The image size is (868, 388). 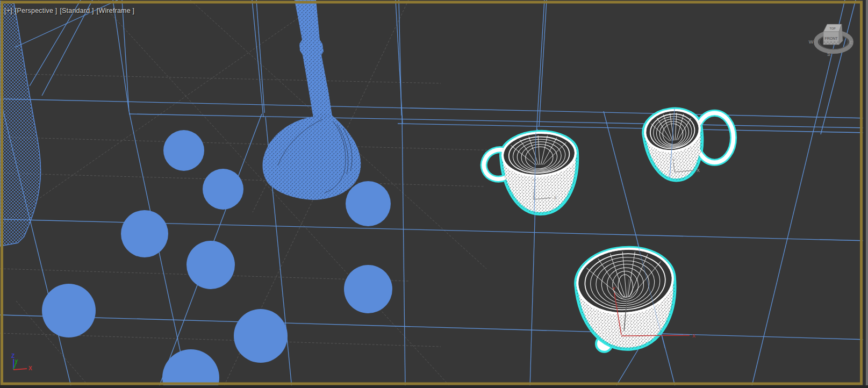 What do you see at coordinates (37, 11) in the screenshot?
I see `viewport-menu-pov: [Perspective ]` at bounding box center [37, 11].